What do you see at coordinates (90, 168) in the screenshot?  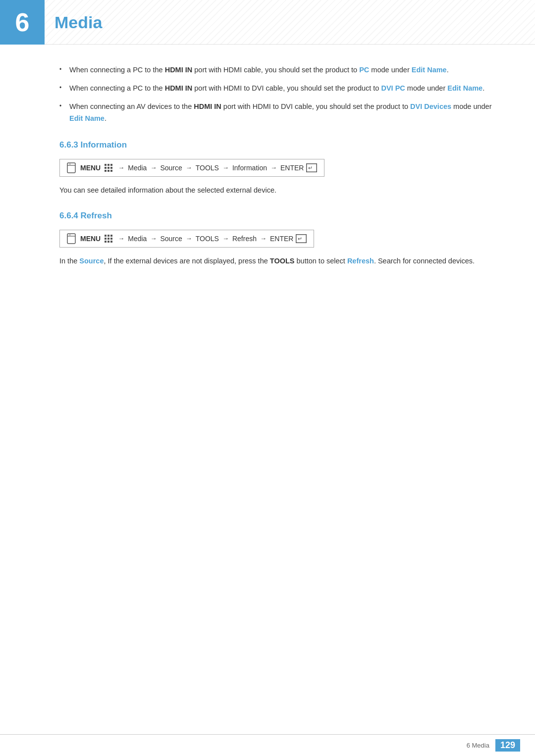 I see `menu-label-663: MENU` at bounding box center [90, 168].